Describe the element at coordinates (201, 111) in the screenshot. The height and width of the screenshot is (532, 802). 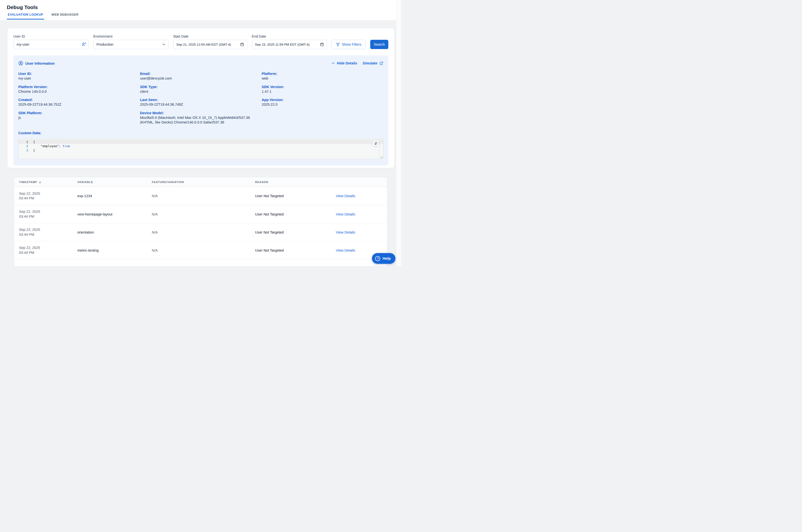
I see `user-information-panel: User Information Hide Details Simulate` at that location.